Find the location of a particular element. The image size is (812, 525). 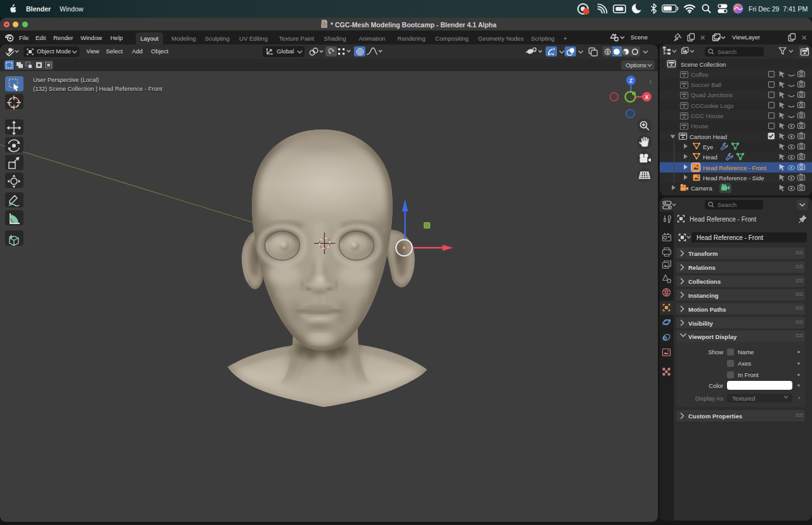

svg-text: Instancing is located at coordinates (704, 296).